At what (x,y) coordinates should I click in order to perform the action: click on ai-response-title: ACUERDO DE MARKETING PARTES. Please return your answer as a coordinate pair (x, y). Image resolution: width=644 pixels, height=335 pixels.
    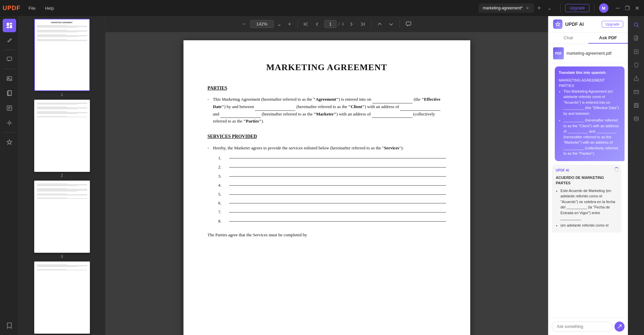
    Looking at the image, I should click on (587, 181).